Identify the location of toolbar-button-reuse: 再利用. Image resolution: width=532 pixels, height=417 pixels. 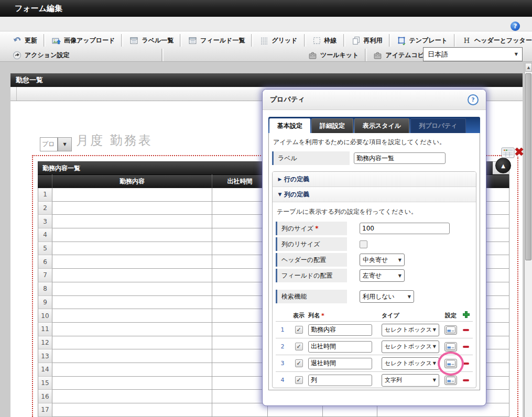
(367, 40).